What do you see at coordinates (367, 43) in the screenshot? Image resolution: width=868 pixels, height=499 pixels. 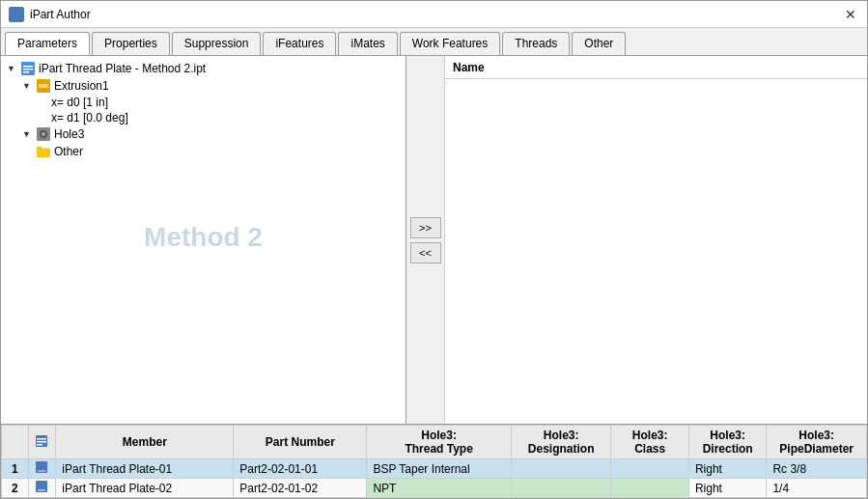 I see `tab-imates: iMates` at bounding box center [367, 43].